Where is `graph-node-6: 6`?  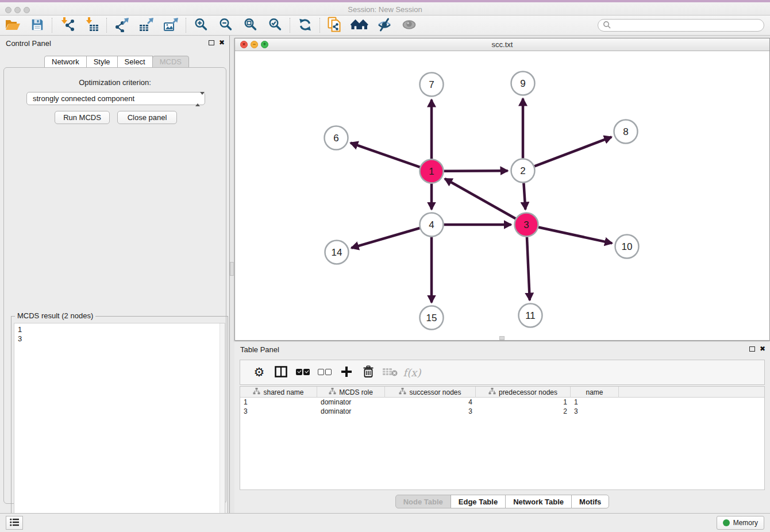 graph-node-6: 6 is located at coordinates (337, 138).